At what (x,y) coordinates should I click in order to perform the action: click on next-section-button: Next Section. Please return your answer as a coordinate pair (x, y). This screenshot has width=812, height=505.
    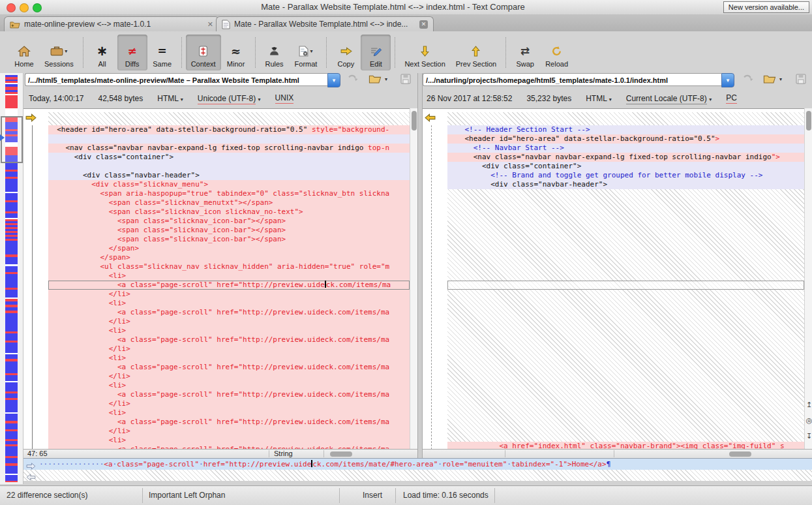
    Looking at the image, I should click on (425, 52).